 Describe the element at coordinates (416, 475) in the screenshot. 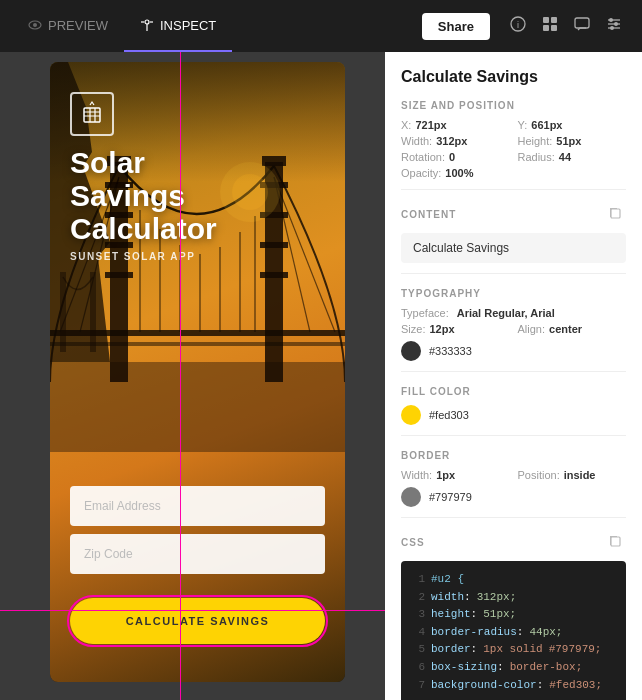

I see `border-width-label: Width:` at that location.